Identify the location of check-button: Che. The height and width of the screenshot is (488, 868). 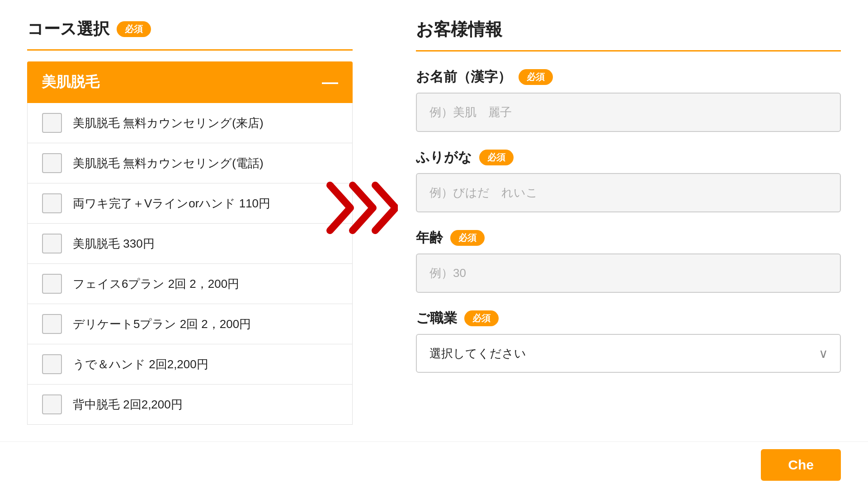
(801, 465).